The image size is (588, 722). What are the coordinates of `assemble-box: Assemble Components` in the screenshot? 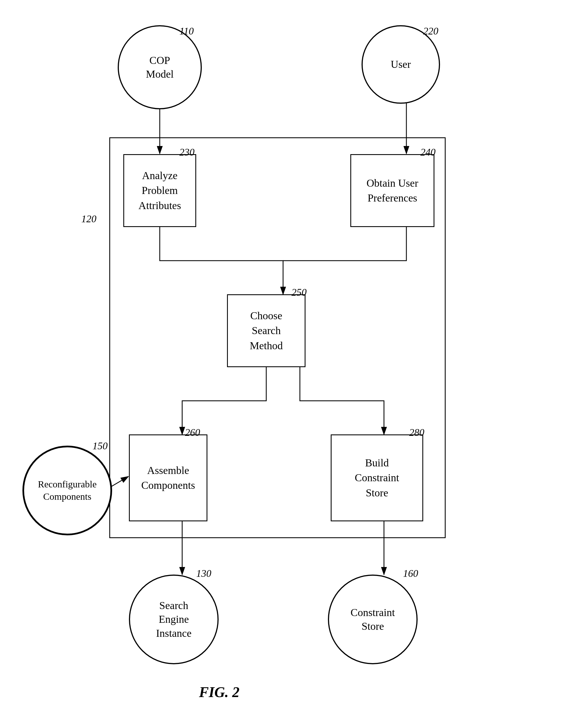 It's located at (168, 478).